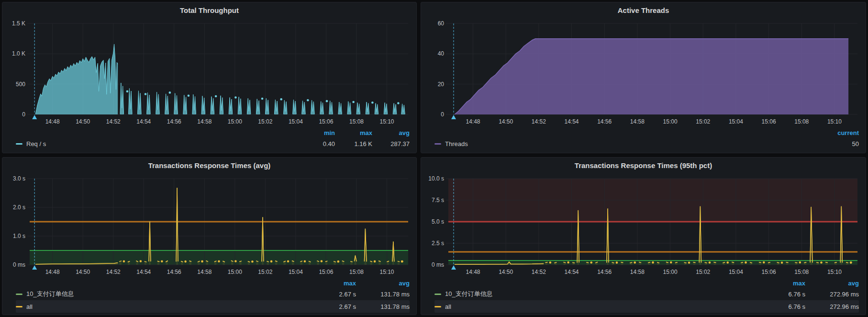 This screenshot has width=868, height=317. I want to click on panel-title: Transactions Response Times (95th pct), so click(643, 166).